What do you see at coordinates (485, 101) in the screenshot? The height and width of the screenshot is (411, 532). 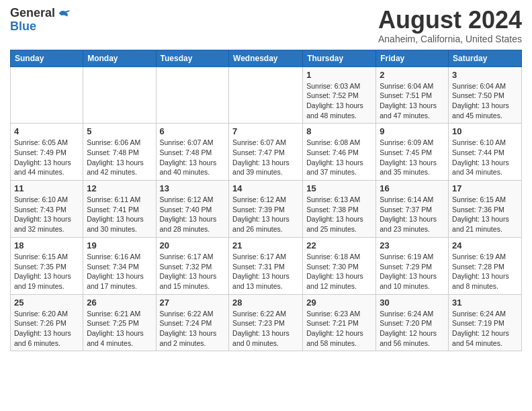 I see `day-info: Sunrise: 6:04 AM Sunset: 7:50 PM Dayligh…` at bounding box center [485, 101].